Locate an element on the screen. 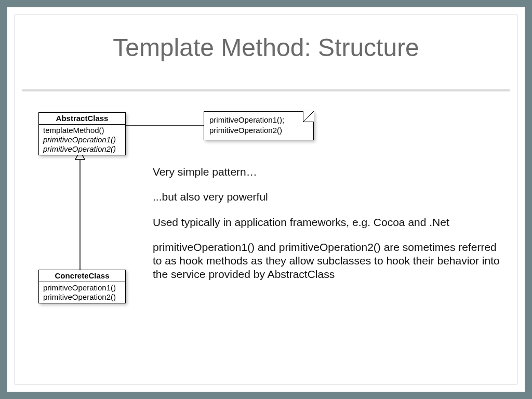  uml-method: templateMethod() is located at coordinates (82, 130).